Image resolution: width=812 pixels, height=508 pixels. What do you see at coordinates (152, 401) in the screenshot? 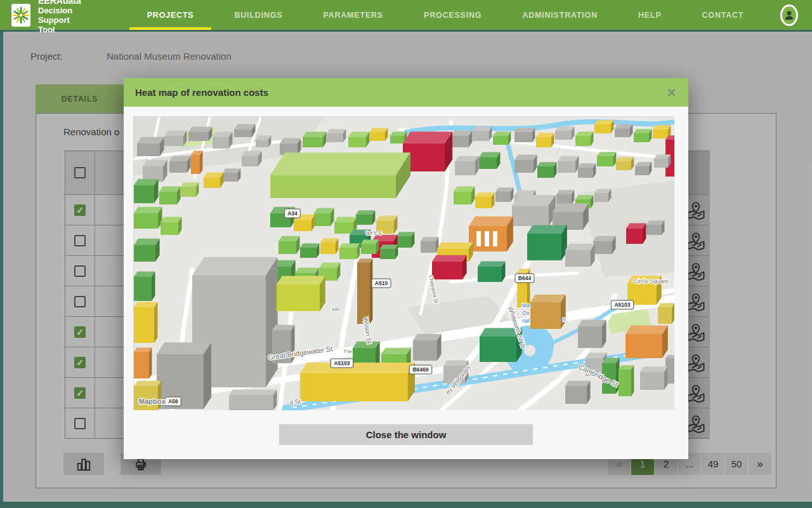
I see `svg-text: Mapbox` at bounding box center [152, 401].